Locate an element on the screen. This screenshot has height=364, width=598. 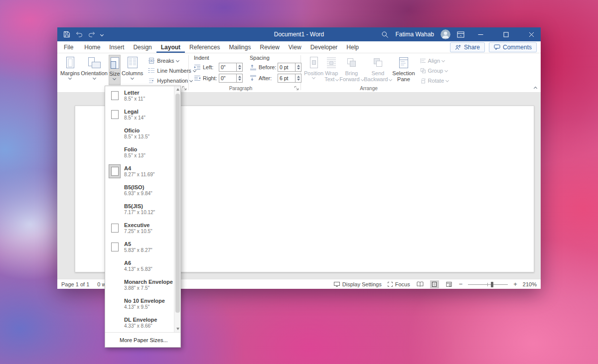
dropdown-scrollbar is located at coordinates (177, 209).